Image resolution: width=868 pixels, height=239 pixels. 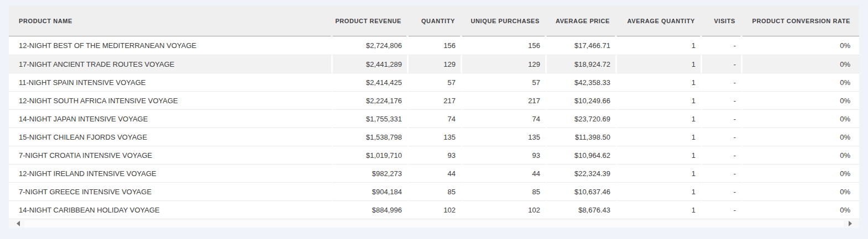 I want to click on cell-quantity: 93, so click(x=436, y=155).